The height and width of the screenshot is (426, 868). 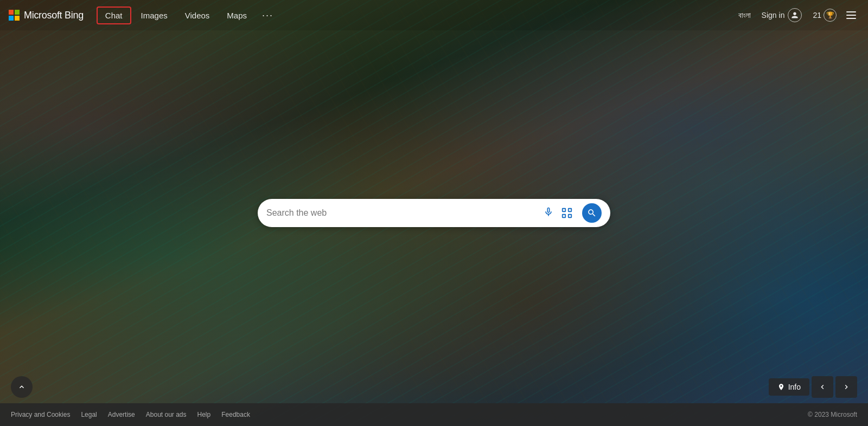 What do you see at coordinates (166, 415) in the screenshot?
I see `footer-about-ads: About our ads` at bounding box center [166, 415].